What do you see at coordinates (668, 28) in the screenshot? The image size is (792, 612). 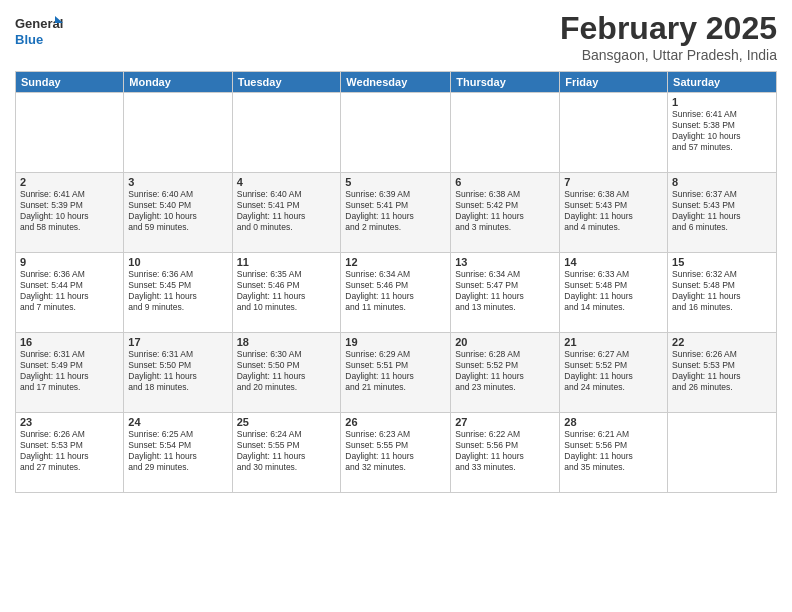 I see `month-title: February 2025` at bounding box center [668, 28].